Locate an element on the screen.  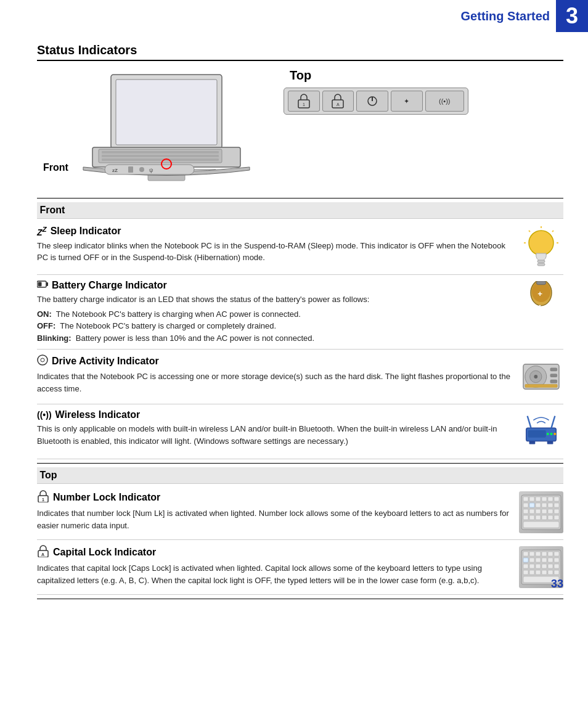
blinking-label: Blinking: is located at coordinates (54, 338).